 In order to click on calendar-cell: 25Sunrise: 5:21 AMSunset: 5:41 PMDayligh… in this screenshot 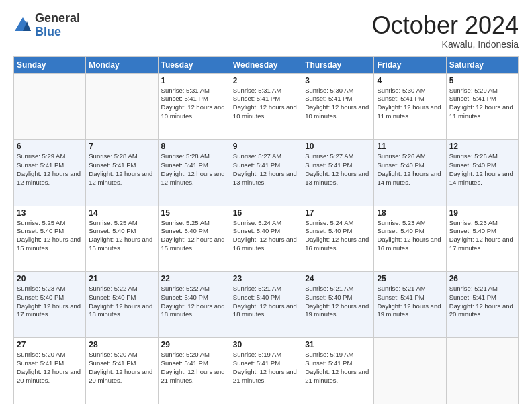, I will do `click(410, 305)`.